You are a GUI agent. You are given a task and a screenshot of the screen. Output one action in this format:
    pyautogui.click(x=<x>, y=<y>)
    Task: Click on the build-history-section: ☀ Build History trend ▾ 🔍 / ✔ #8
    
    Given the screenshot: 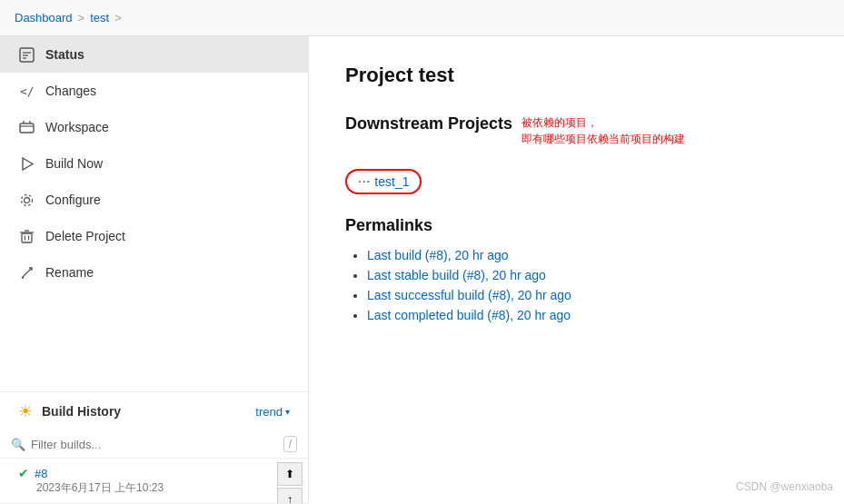 What is the action you would take?
    pyautogui.click(x=154, y=448)
    